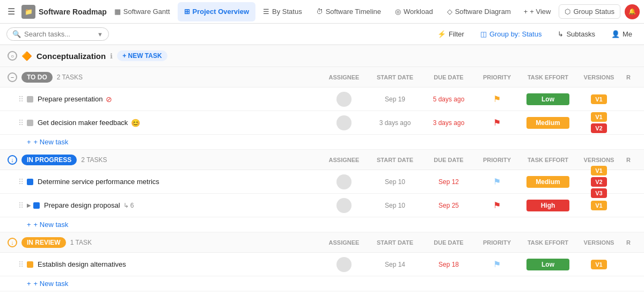  I want to click on hamburger-icon: ☰, so click(11, 12).